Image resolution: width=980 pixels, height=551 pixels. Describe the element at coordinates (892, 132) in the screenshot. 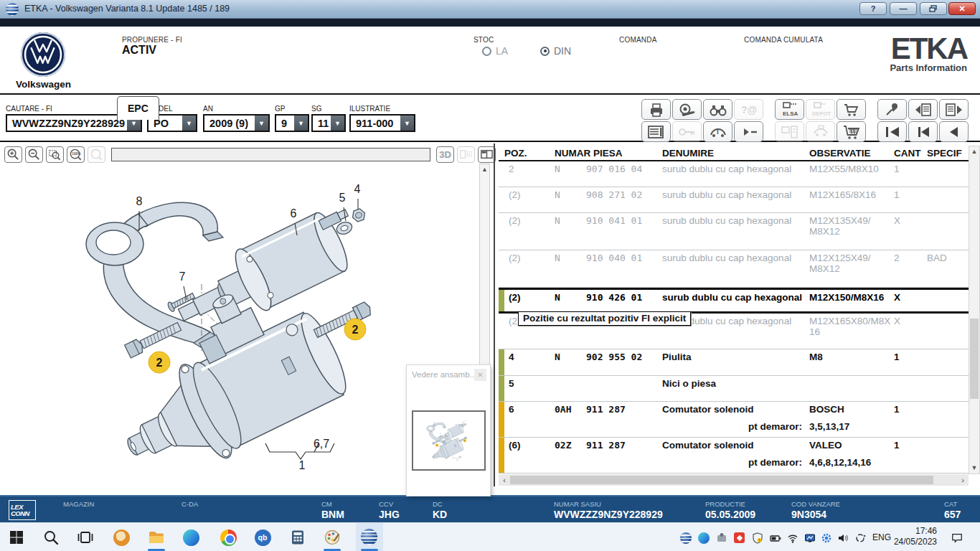

I see `go-first-icon` at that location.